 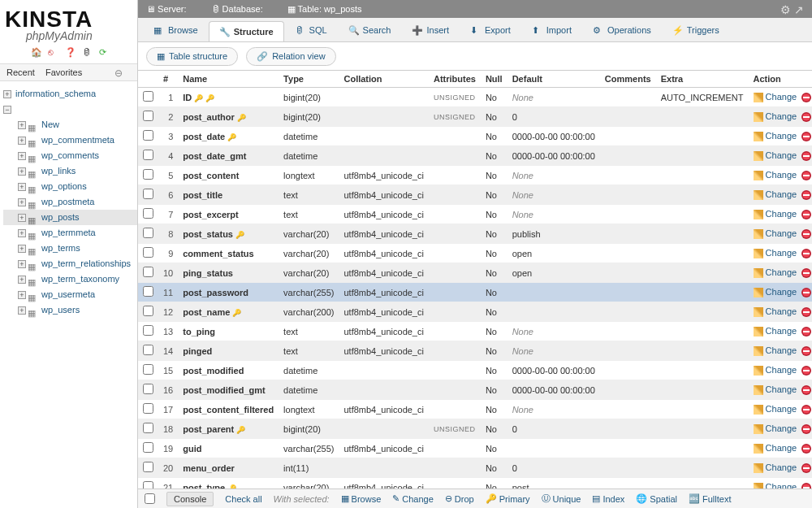 I want to click on header-collation: Collation, so click(x=383, y=80).